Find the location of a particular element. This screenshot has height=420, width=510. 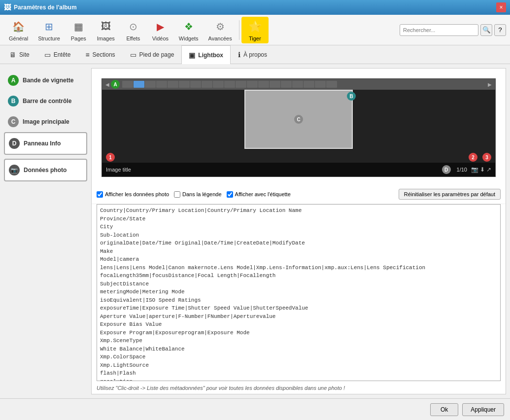

cb-etiquette-input is located at coordinates (230, 194).